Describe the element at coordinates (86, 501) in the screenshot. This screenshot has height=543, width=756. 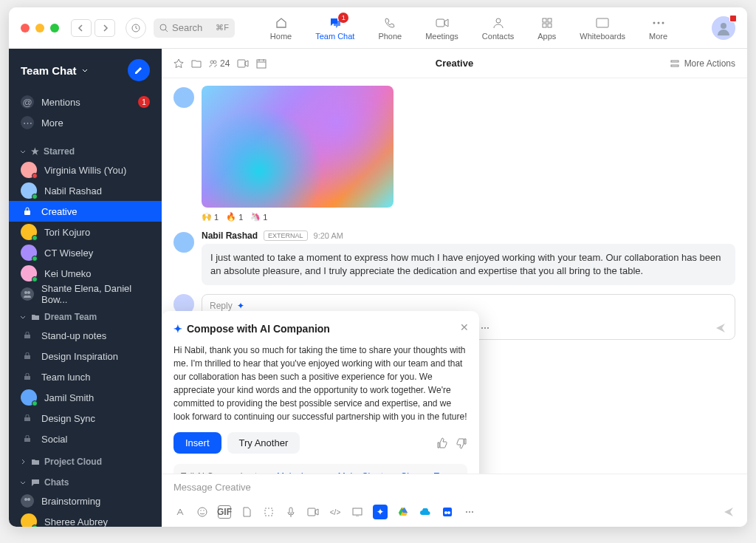
I see `sidebar-item: Brainstorming` at that location.